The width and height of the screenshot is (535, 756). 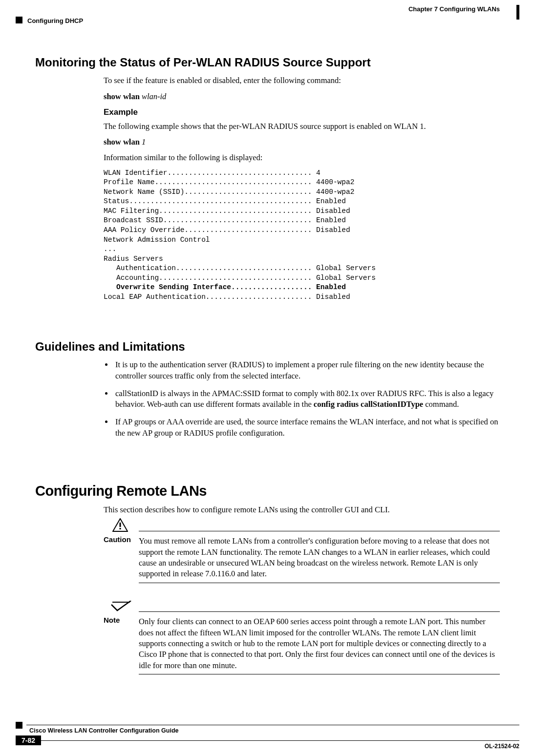 I want to click on section-heading-remote-lans: Configuring Remote LANs, so click(x=268, y=491).